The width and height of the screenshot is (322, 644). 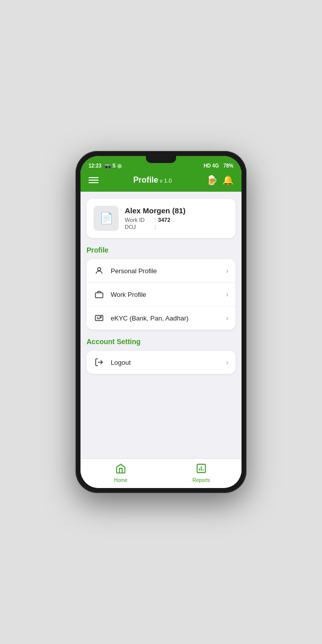 What do you see at coordinates (201, 480) in the screenshot?
I see `tab-reports-label: Reports` at bounding box center [201, 480].